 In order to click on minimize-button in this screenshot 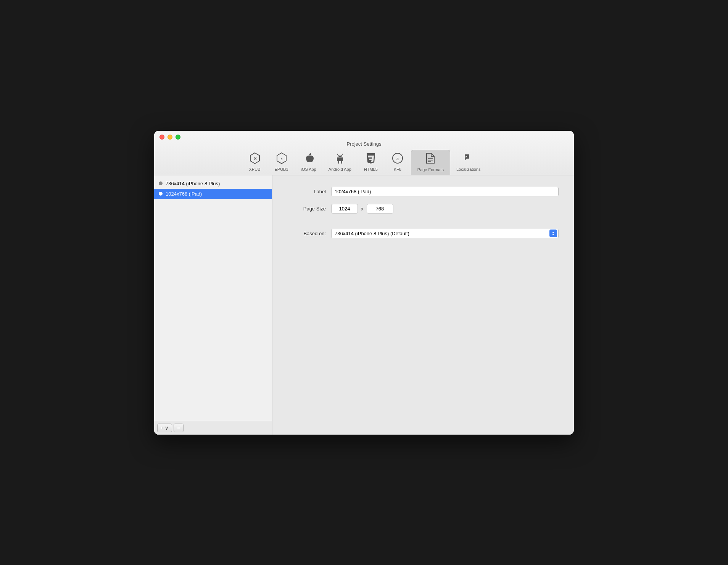, I will do `click(170, 137)`.